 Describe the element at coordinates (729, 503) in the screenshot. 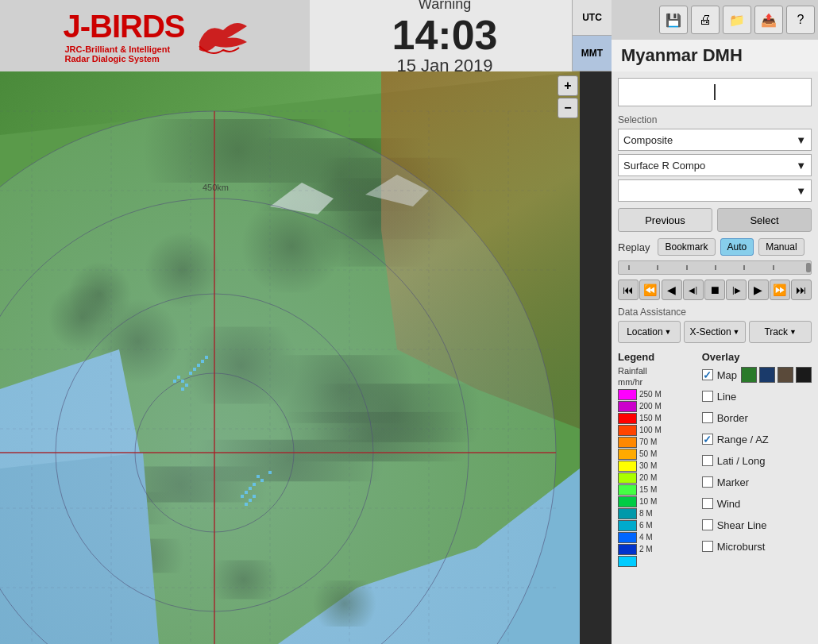

I see `overlay-label: Wind` at that location.